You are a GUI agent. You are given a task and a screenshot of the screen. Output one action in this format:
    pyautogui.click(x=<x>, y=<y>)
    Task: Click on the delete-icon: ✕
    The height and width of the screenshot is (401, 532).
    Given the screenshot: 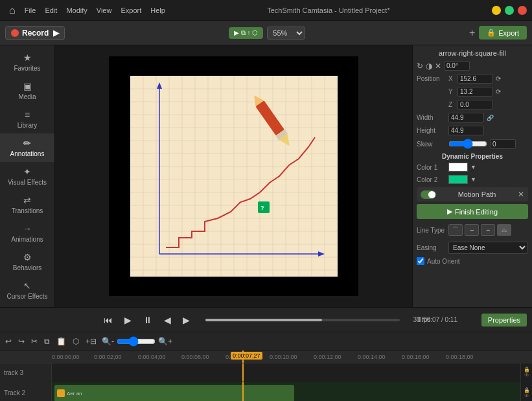 What is the action you would take?
    pyautogui.click(x=438, y=66)
    